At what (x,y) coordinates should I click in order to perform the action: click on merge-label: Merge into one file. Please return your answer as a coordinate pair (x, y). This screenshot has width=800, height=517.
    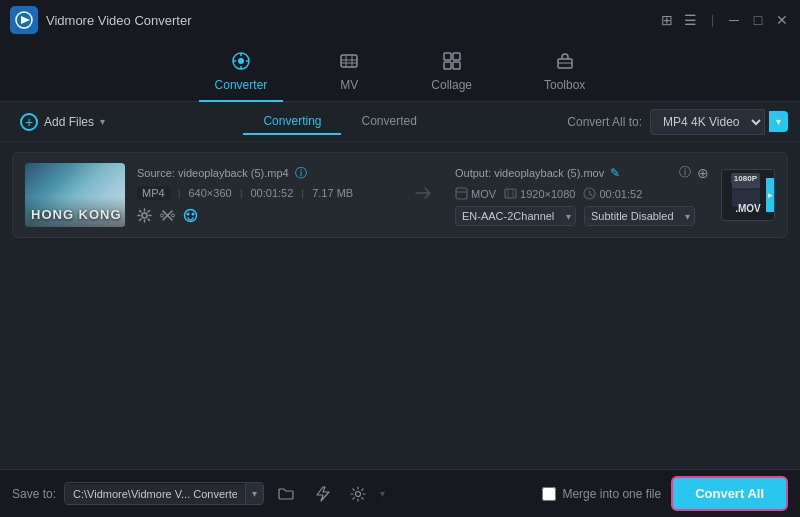
    Looking at the image, I should click on (612, 494).